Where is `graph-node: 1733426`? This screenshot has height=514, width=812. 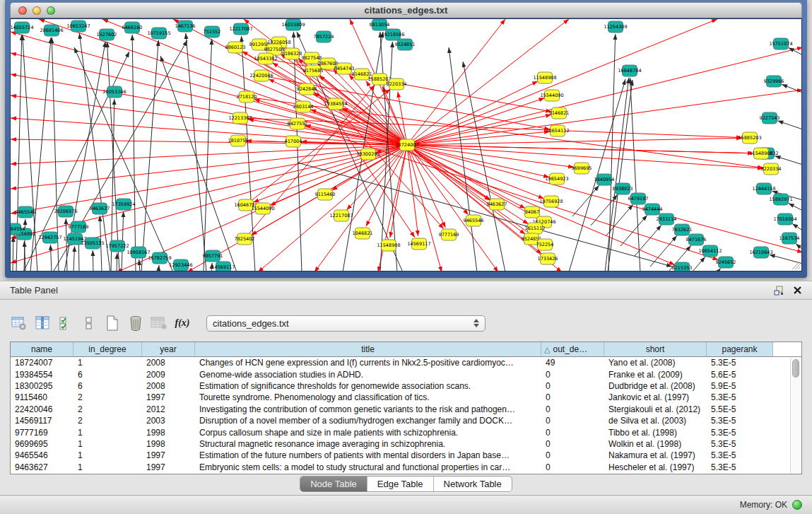
graph-node: 1733426 is located at coordinates (548, 259).